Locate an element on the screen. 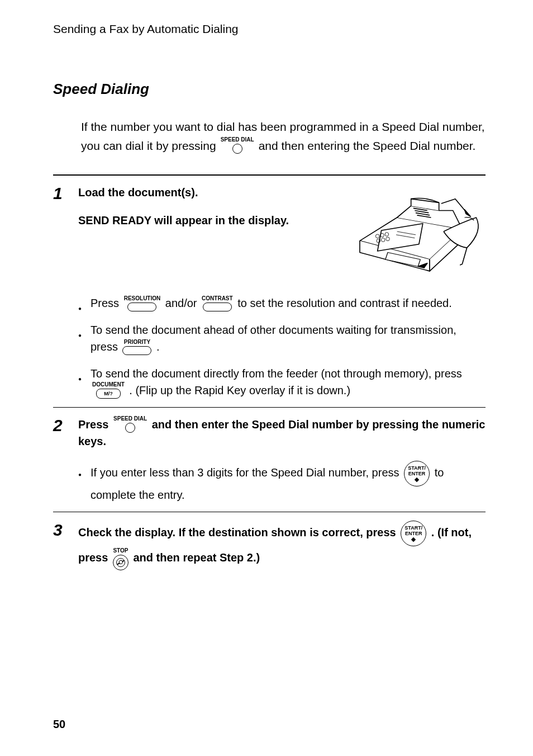 The width and height of the screenshot is (533, 756). step-number-3: 3 is located at coordinates (66, 530).